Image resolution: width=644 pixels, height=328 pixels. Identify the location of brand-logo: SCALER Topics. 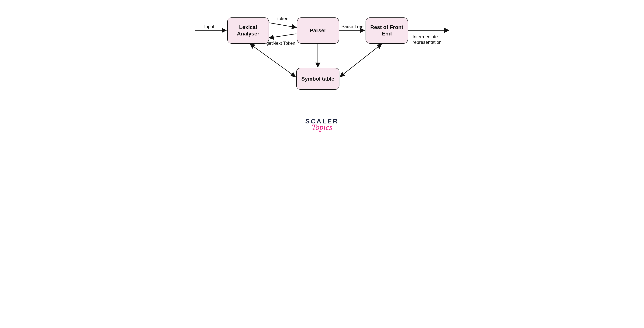
(322, 125).